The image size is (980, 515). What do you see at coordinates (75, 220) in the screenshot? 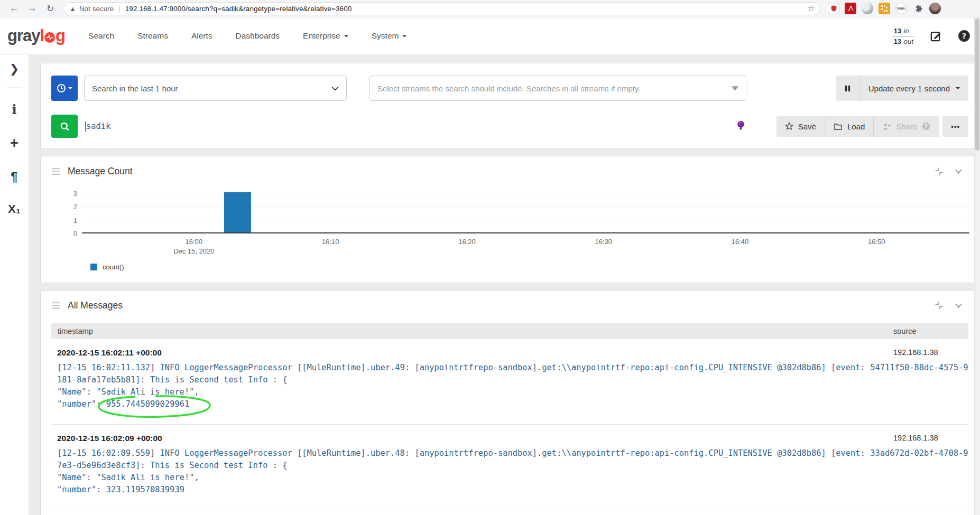
I see `y-tick-label: 1` at bounding box center [75, 220].